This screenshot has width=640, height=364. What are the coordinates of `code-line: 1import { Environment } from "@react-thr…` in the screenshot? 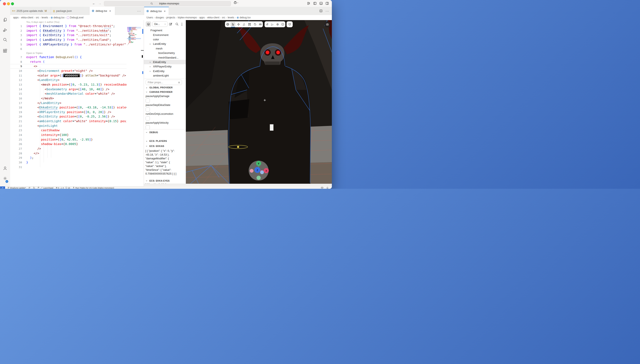 It's located at (69, 26).